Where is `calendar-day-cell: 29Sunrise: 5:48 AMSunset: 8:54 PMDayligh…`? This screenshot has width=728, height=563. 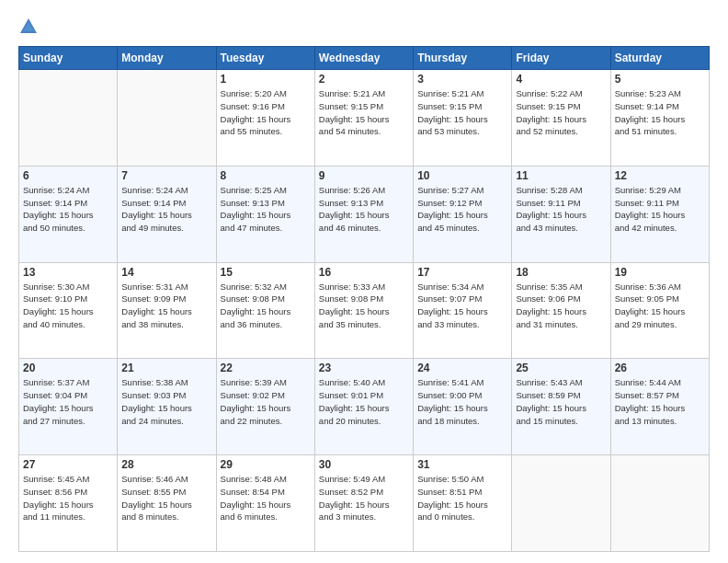
calendar-day-cell: 29Sunrise: 5:48 AMSunset: 8:54 PMDayligh… is located at coordinates (265, 504).